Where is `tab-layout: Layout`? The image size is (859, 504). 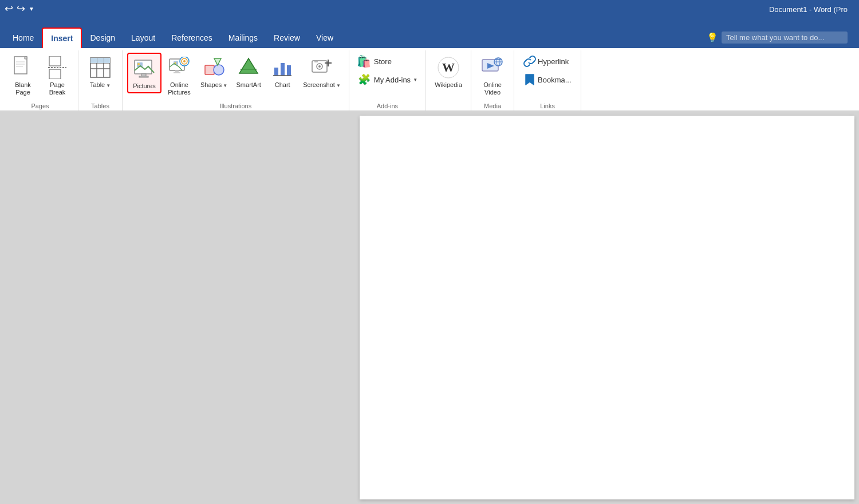
tab-layout: Layout is located at coordinates (143, 38).